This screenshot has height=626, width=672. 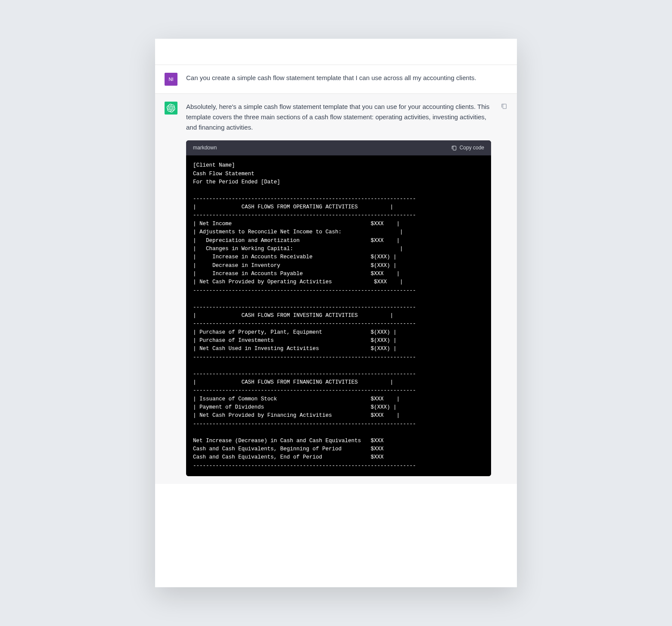 I want to click on copy-code-button: Copy code, so click(x=468, y=148).